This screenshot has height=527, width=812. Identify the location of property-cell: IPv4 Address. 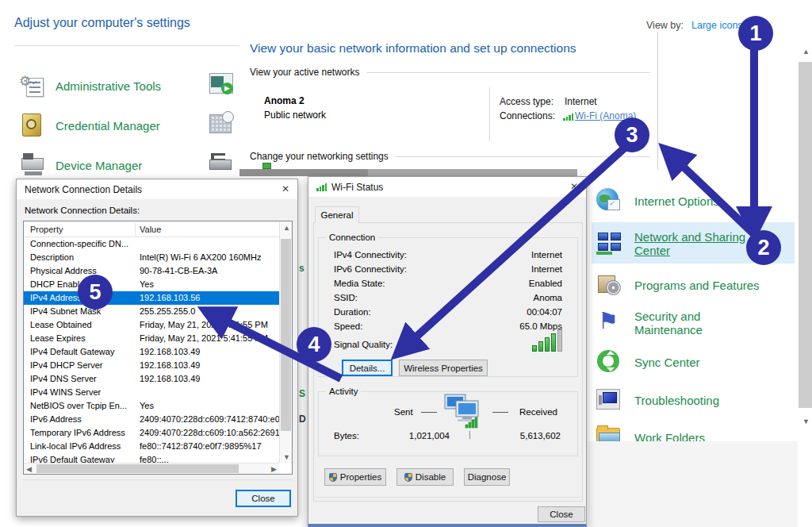
(82, 298).